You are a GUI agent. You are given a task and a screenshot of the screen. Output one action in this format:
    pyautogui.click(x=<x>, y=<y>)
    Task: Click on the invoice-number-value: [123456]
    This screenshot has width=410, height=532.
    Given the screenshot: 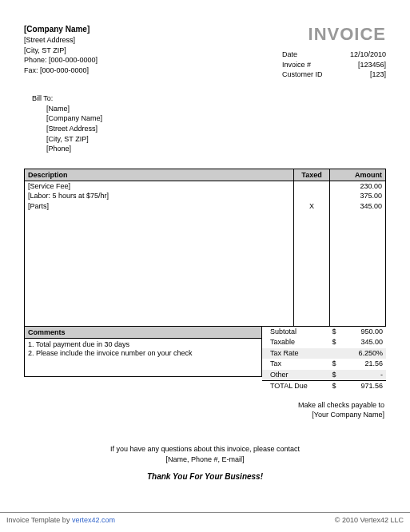 What is the action you would take?
    pyautogui.click(x=362, y=66)
    